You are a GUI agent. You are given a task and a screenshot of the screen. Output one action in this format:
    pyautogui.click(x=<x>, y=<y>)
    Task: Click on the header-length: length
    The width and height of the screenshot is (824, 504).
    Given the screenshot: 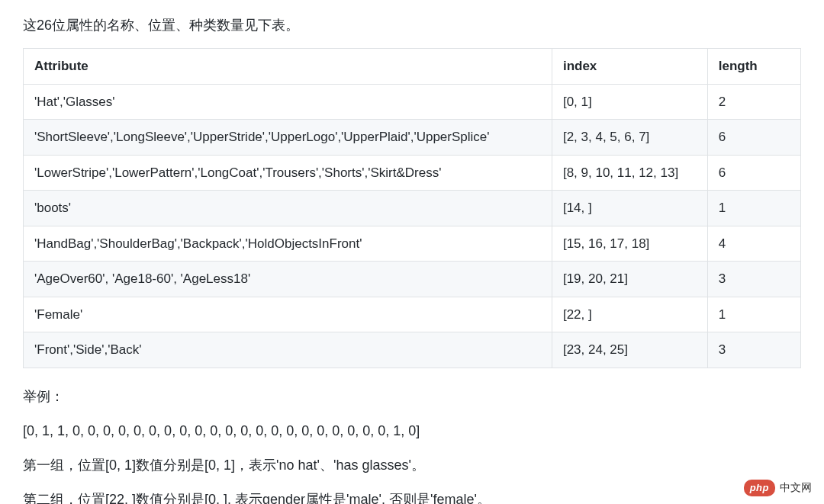 What is the action you would take?
    pyautogui.click(x=754, y=67)
    